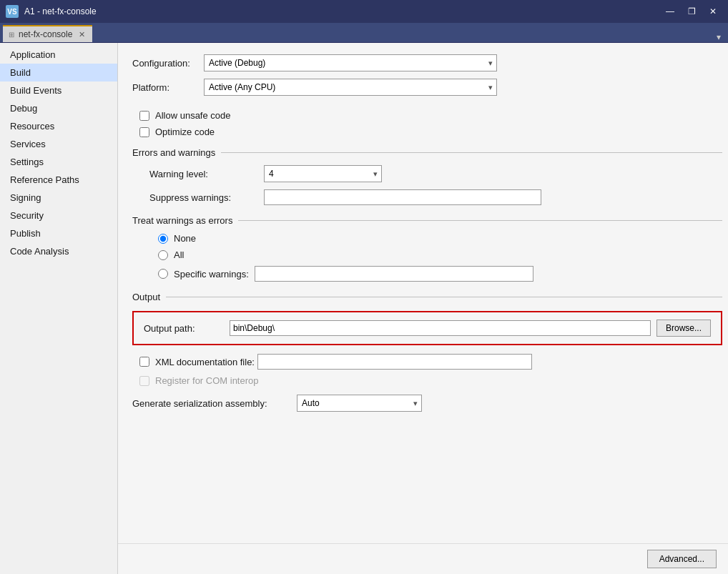 This screenshot has height=574, width=728. What do you see at coordinates (212, 274) in the screenshot?
I see `radio-specific-label: Specific warnings:` at bounding box center [212, 274].